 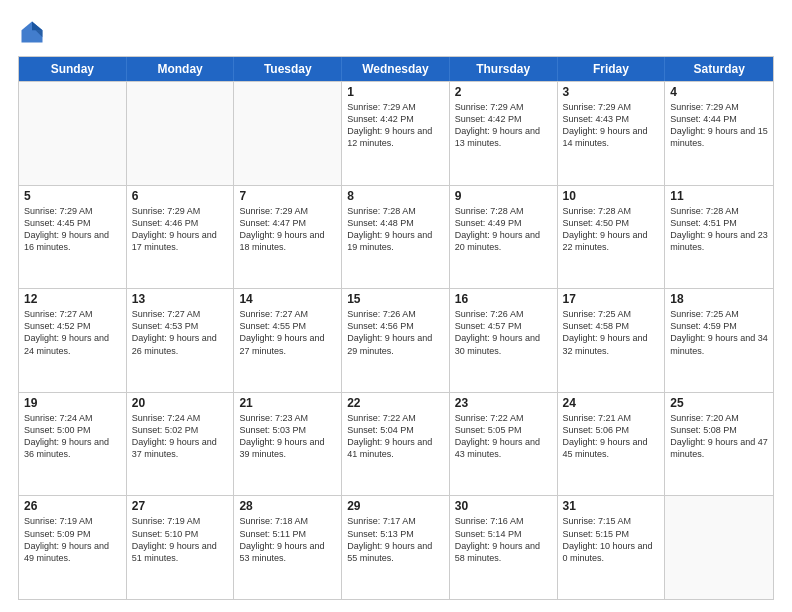 I want to click on cell-info: Sunrise: 7:28 AM Sunset: 4:48 PM Dayligh…, so click(x=396, y=230).